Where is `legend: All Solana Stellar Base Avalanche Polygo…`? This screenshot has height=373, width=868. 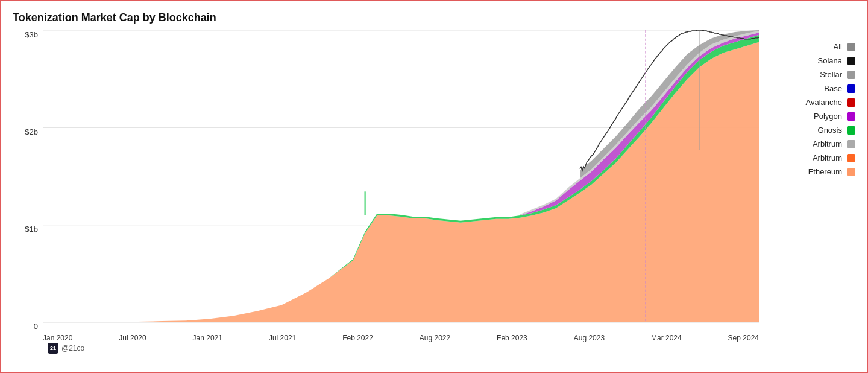 legend: All Solana Stellar Base Avalanche Polygo… is located at coordinates (807, 196).